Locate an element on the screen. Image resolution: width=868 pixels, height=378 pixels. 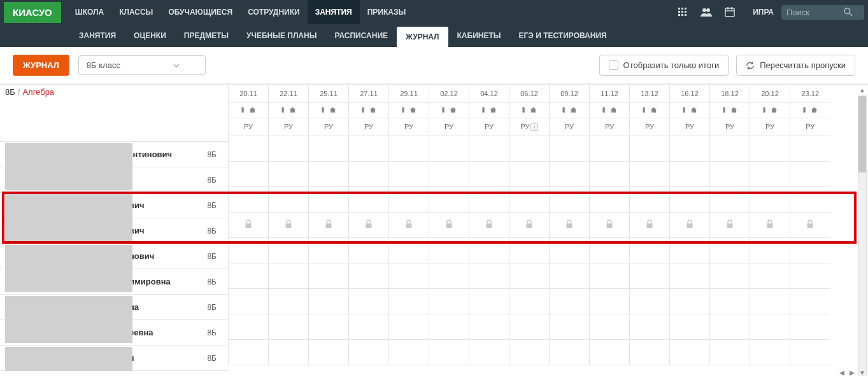
scroll-up-arrow: ▲ is located at coordinates (862, 90).